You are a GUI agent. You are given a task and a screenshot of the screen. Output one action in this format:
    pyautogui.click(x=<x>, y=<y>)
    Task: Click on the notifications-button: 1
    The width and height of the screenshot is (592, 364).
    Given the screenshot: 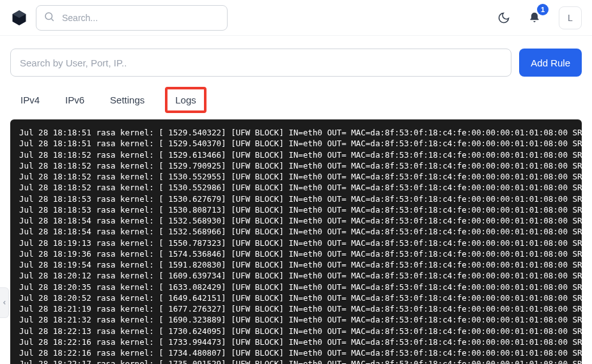 What is the action you would take?
    pyautogui.click(x=534, y=18)
    